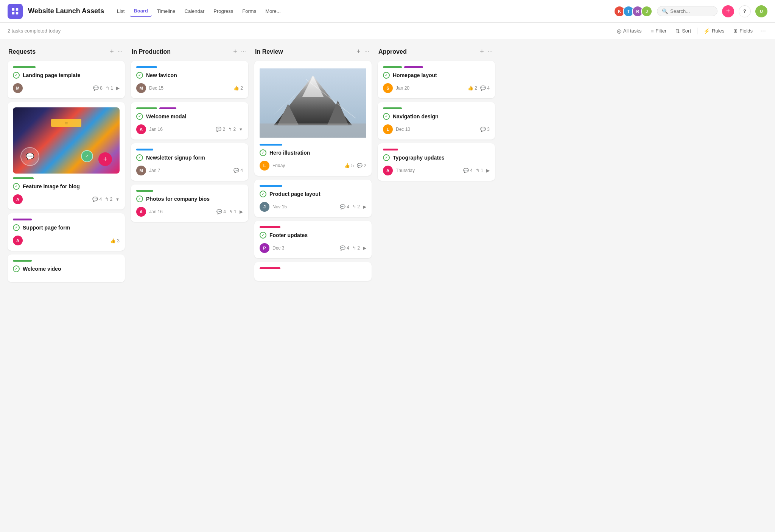  Describe the element at coordinates (66, 228) in the screenshot. I see `card-title-row: ✓ Support page form` at that location.